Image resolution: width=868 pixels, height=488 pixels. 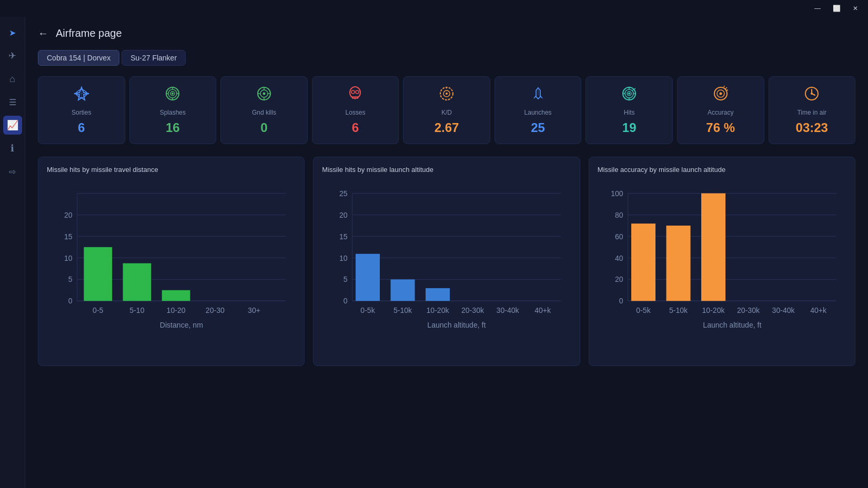 What do you see at coordinates (447, 58) in the screenshot?
I see `tabs: Cobra 154 | Dorvex Su-27 Flanker` at bounding box center [447, 58].